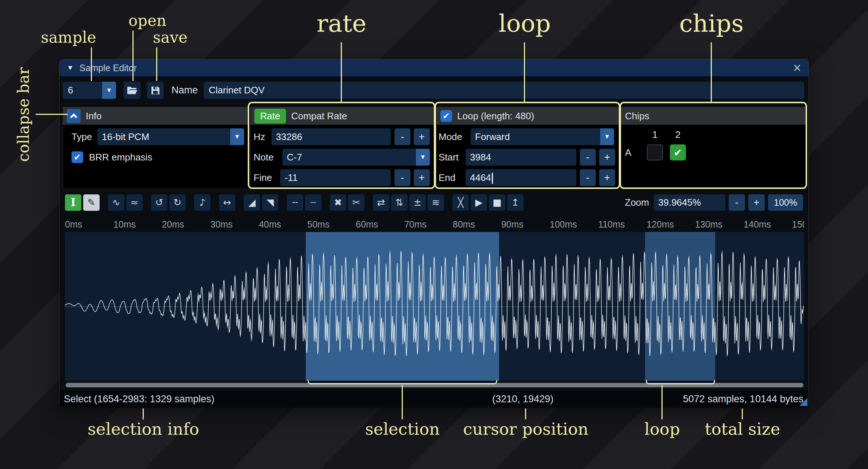  Describe the element at coordinates (422, 137) in the screenshot. I see `hz-plus-button: +` at that location.